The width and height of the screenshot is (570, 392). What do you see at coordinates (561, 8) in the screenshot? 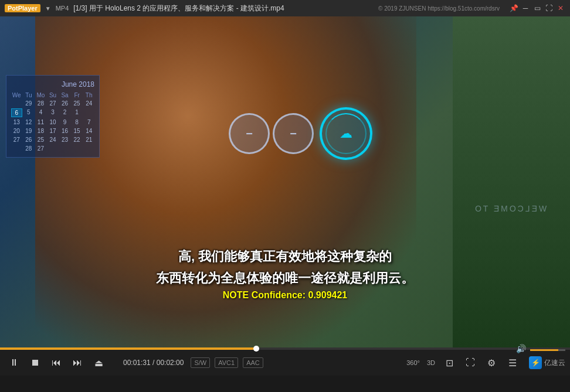
I see `close-button: ✕` at bounding box center [561, 8].